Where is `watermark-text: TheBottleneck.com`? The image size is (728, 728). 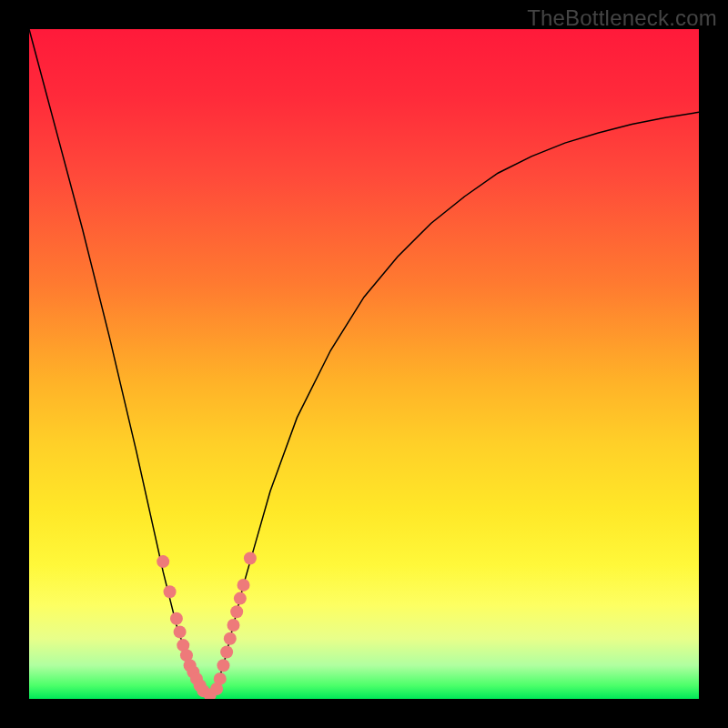
watermark-text: TheBottleneck.com is located at coordinates (622, 18).